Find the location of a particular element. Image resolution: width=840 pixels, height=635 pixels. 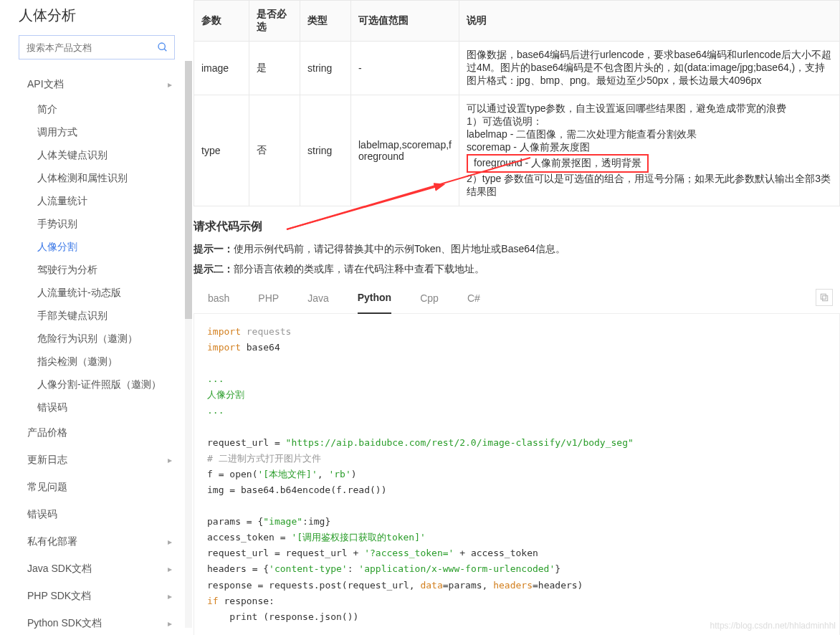

nav-item: 人体检测和属性识别 is located at coordinates (97, 178).